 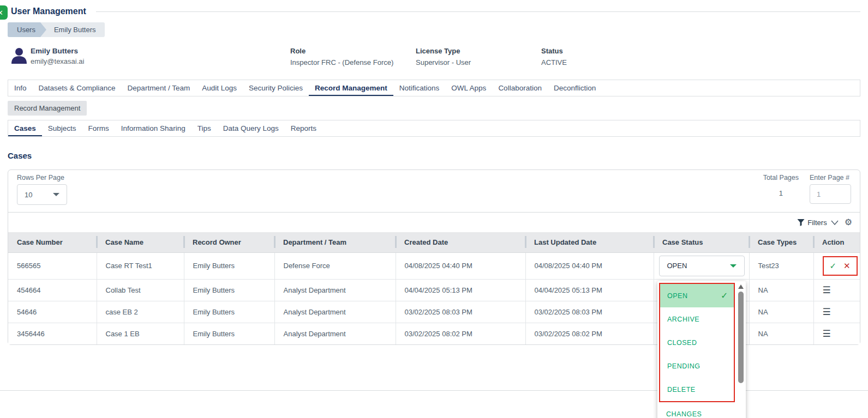 I want to click on role-value: Inspector FRC - (Defense Force), so click(x=342, y=62).